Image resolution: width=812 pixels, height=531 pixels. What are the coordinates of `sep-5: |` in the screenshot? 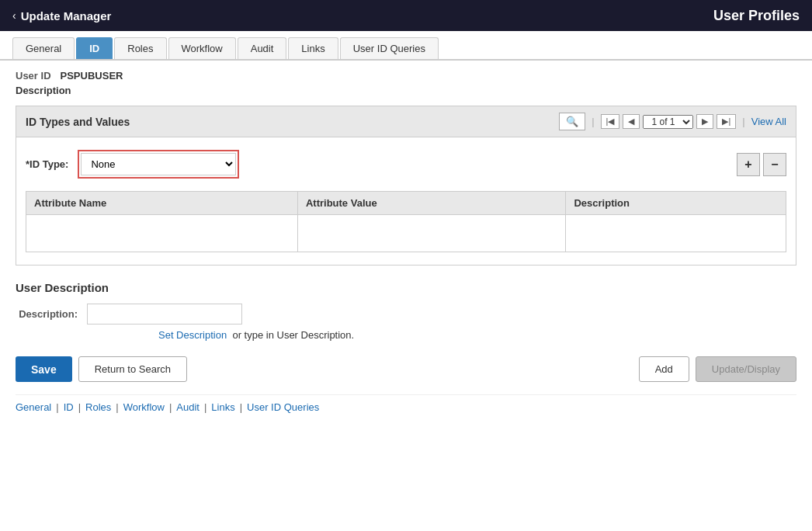 It's located at (205, 407).